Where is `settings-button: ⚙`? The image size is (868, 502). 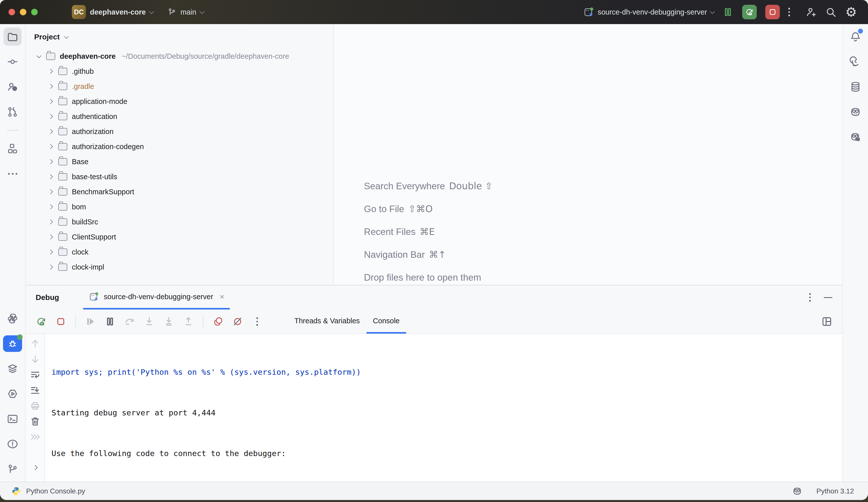 settings-button: ⚙ is located at coordinates (851, 12).